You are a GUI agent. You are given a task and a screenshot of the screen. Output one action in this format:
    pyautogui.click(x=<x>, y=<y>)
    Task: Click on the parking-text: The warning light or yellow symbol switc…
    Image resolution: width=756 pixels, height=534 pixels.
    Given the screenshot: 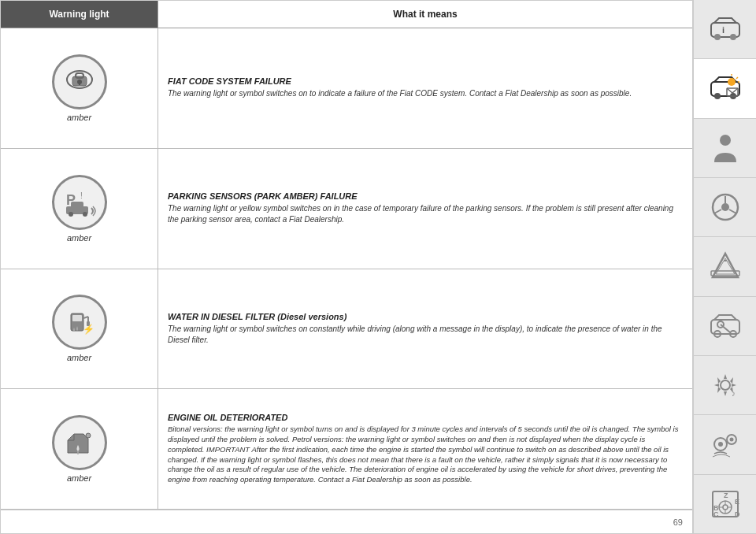 What is the action you would take?
    pyautogui.click(x=425, y=214)
    